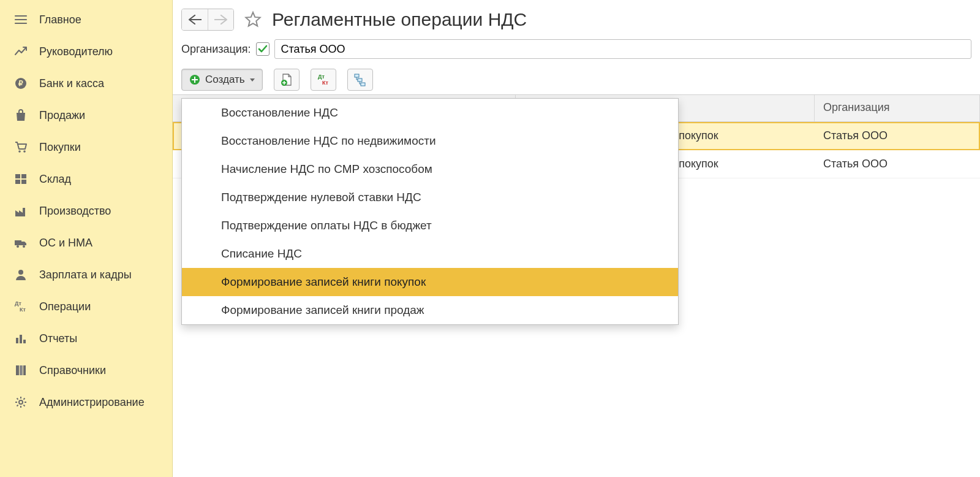  Describe the element at coordinates (323, 80) in the screenshot. I see `dtkt-icon: Дт Кт` at that location.